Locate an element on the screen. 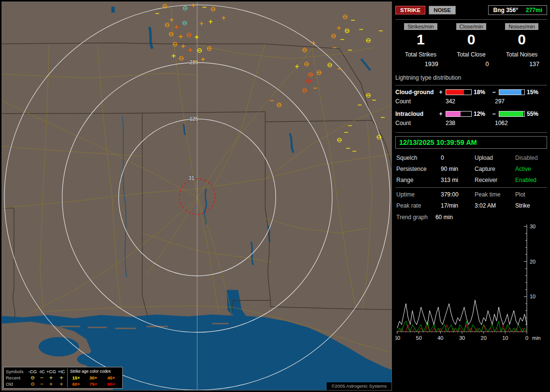 The height and width of the screenshot is (392, 550). peak-time-label: Peak time is located at coordinates (495, 195).